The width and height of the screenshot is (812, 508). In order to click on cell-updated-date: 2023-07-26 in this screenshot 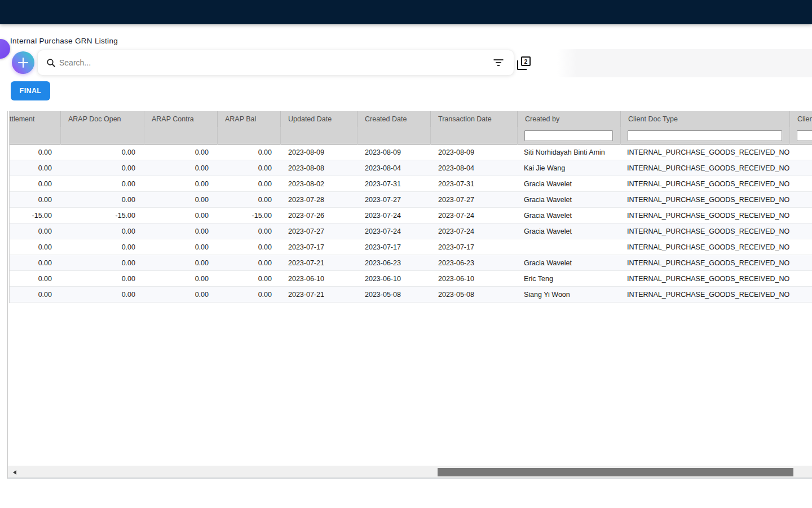, I will do `click(319, 216)`.